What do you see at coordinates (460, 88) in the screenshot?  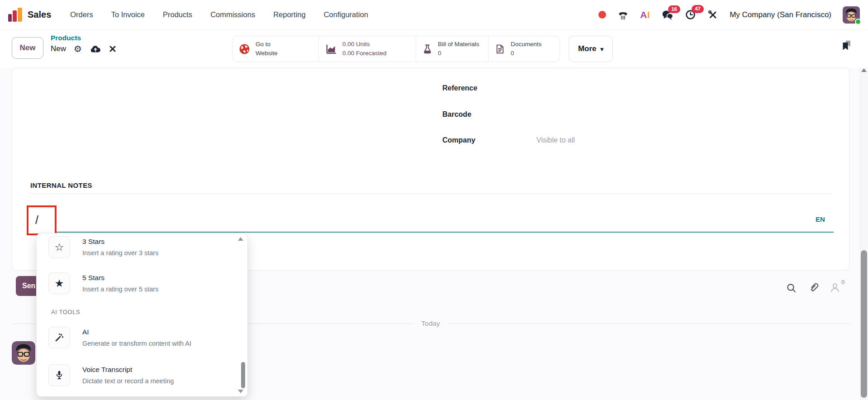 I see `reference-field-label: Reference` at bounding box center [460, 88].